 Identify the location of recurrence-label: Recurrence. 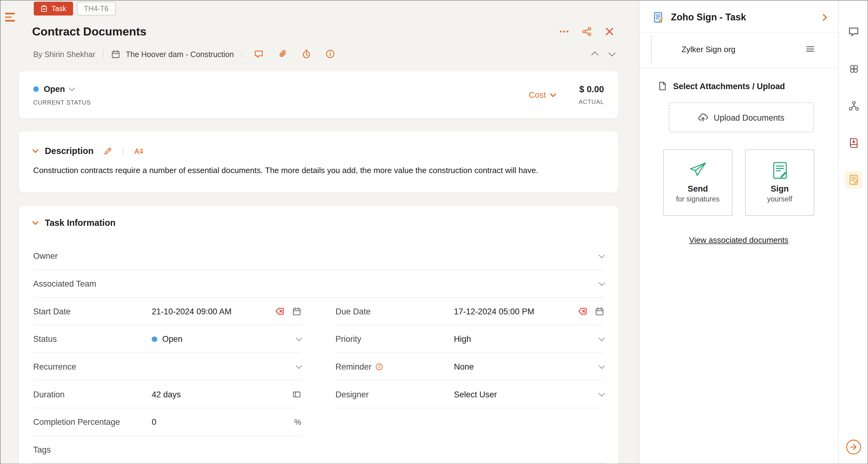
(93, 366).